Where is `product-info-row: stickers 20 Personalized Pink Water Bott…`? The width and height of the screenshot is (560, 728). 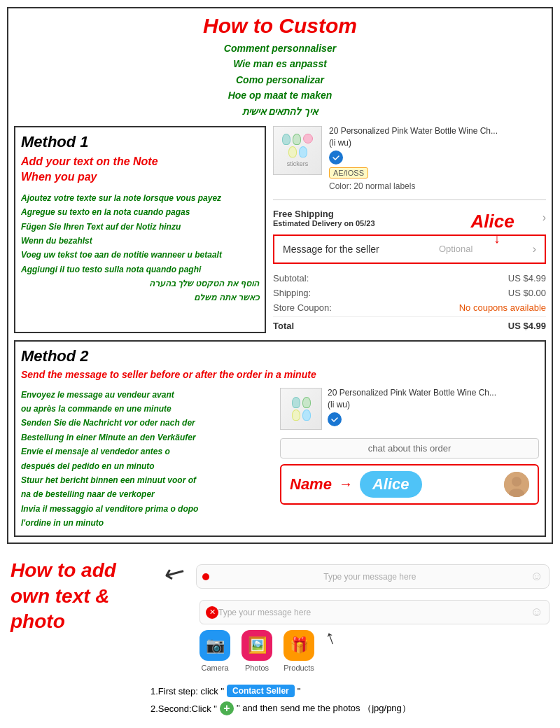
product-info-row: stickers 20 Personalized Pink Water Bott… is located at coordinates (410, 158).